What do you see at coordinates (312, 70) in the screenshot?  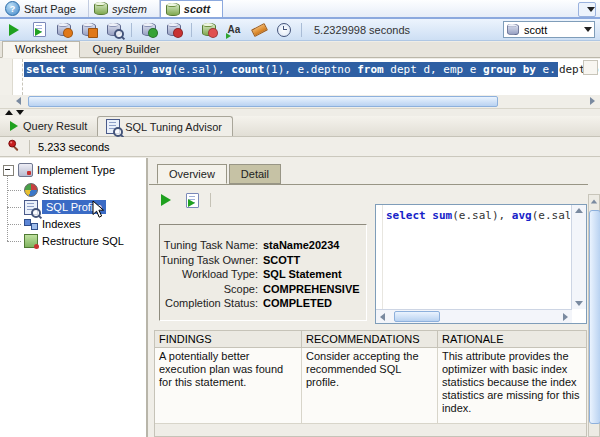 I see `sql-statement-line: select sum(e.sal), avg(e.sal), count(1),…` at bounding box center [312, 70].